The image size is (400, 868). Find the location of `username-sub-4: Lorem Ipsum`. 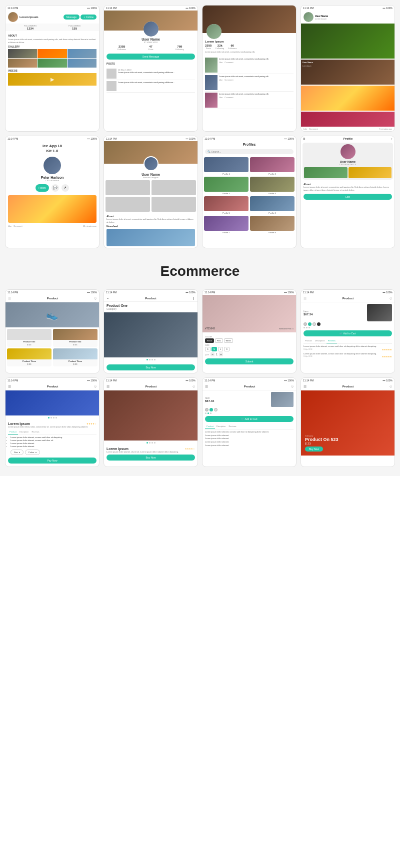

username-sub-4: Lorem Ipsum is located at coordinates (322, 19).